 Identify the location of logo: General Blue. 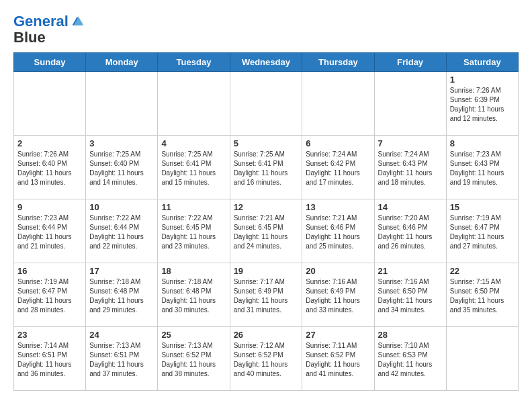
(49, 30).